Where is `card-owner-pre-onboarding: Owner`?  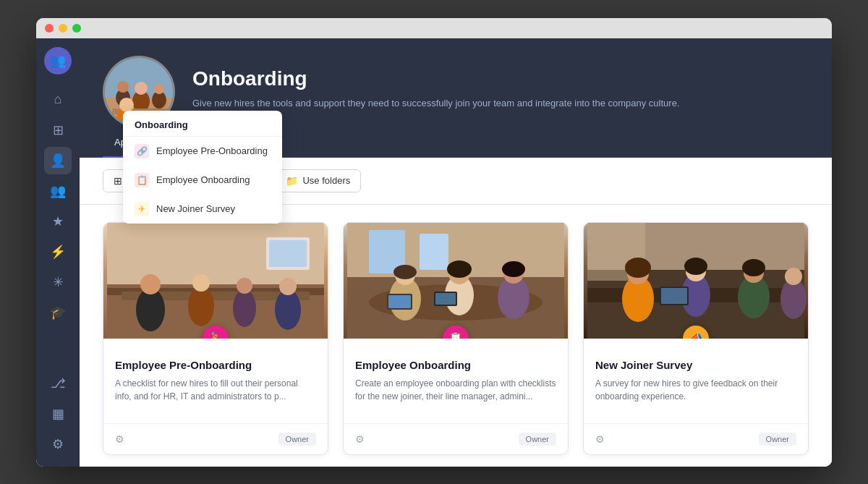 card-owner-pre-onboarding: Owner is located at coordinates (297, 439).